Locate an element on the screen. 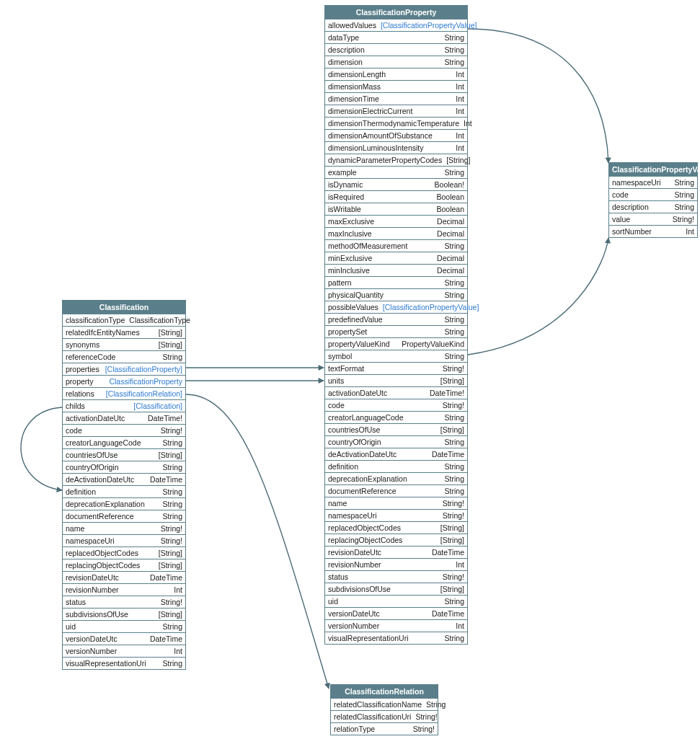 The image size is (700, 739). entity-title: ClassificationProperty is located at coordinates (396, 13).